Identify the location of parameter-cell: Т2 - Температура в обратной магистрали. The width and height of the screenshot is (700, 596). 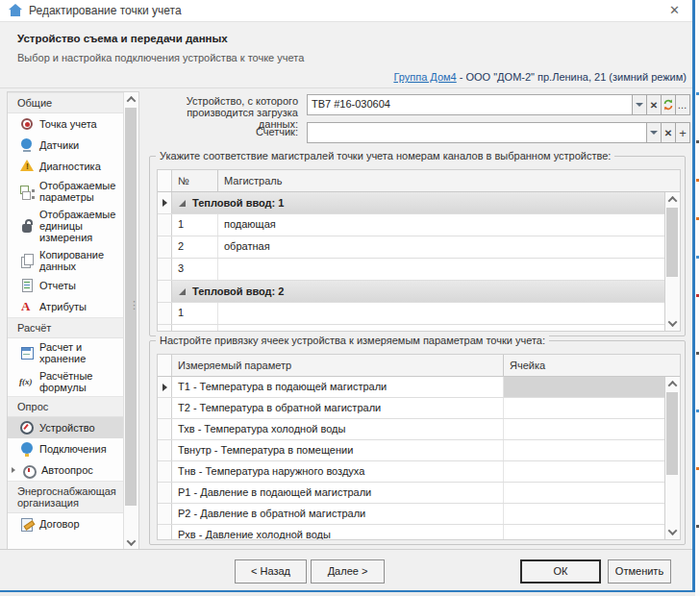
(338, 408).